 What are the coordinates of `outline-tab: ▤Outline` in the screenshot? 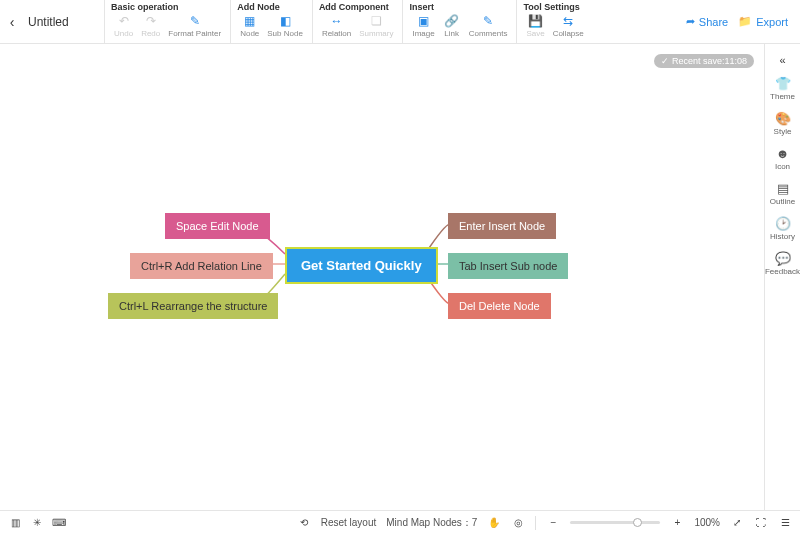 It's located at (782, 194).